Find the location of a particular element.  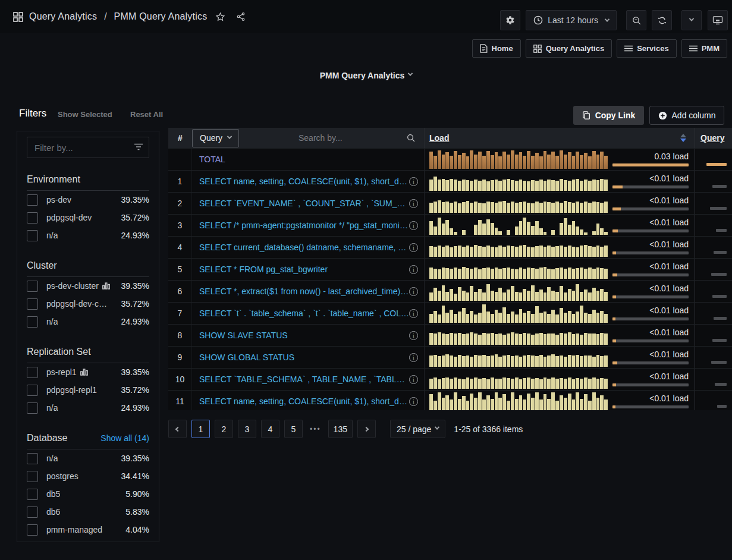

star-icon is located at coordinates (220, 17).